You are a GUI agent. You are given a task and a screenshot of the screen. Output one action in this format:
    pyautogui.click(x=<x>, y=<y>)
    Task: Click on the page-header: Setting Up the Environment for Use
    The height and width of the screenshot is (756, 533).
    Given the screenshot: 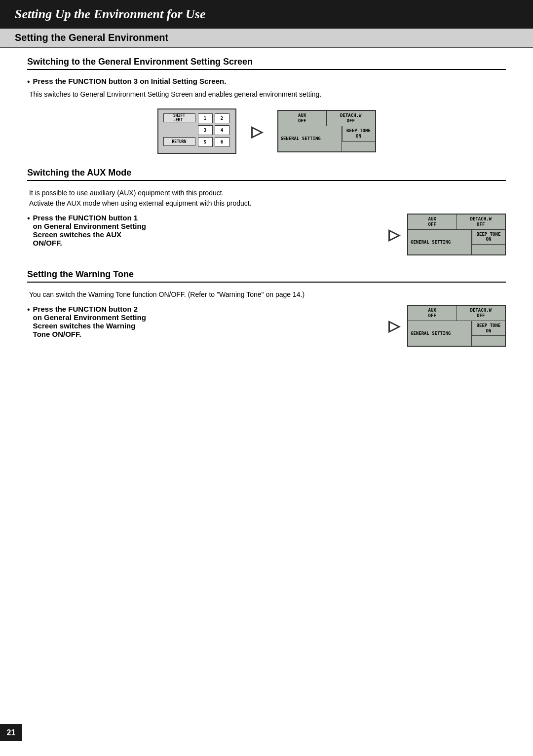 What is the action you would take?
    pyautogui.click(x=266, y=14)
    